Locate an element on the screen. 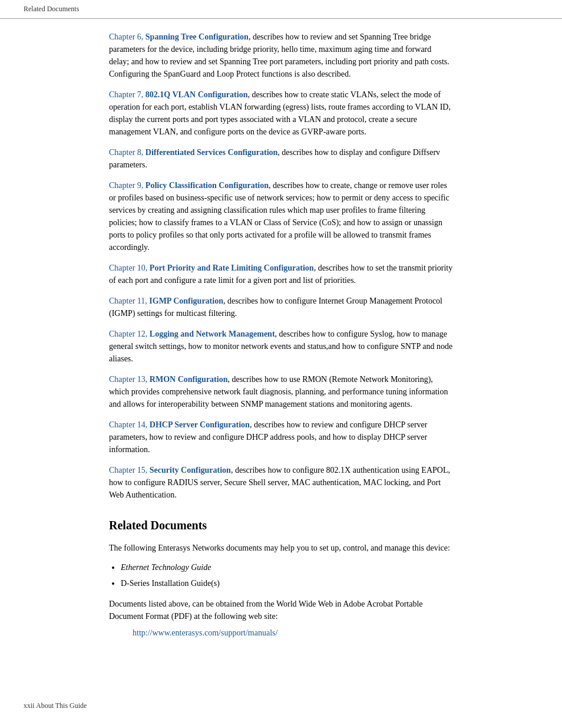 The width and height of the screenshot is (562, 728). chapter-12-prefix-link: Chapter 12, is located at coordinates (130, 334).